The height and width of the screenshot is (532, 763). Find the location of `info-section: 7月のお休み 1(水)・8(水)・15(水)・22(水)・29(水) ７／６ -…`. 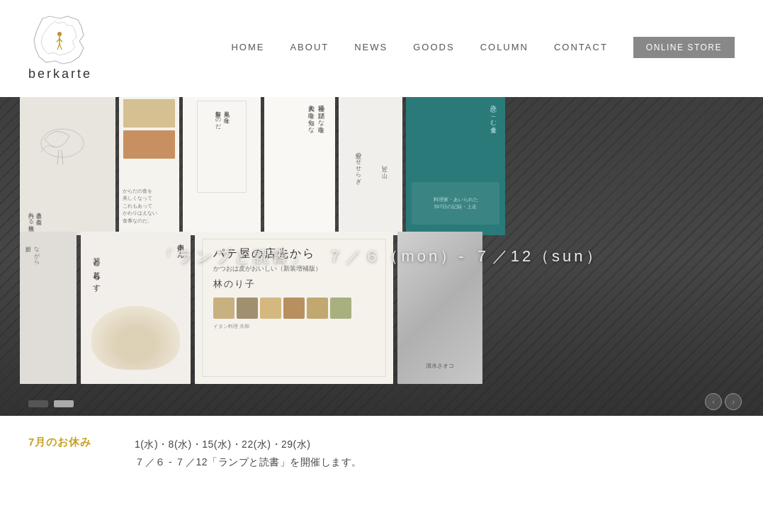

info-section: 7月のお休み 1(水)・8(水)・15(水)・22(水)・29(水) ７／６ -… is located at coordinates (381, 451).